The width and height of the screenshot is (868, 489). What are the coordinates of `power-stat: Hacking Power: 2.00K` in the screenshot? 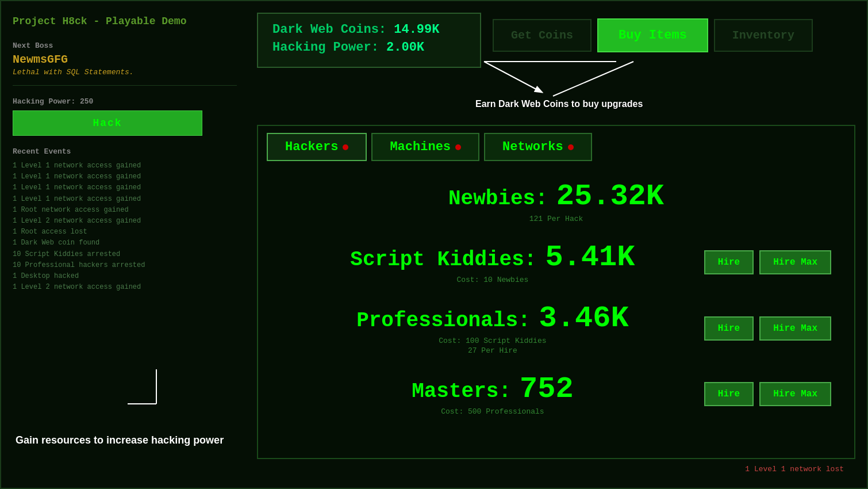 It's located at (369, 47).